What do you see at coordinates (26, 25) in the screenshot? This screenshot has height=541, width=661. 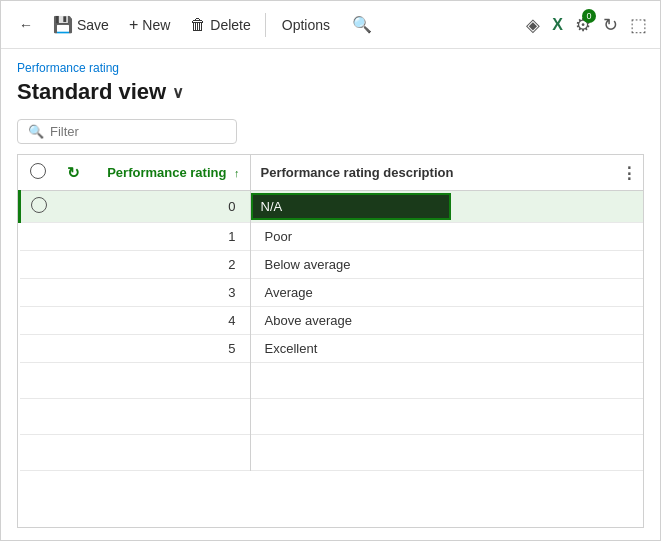 I see `back-icon: ←` at bounding box center [26, 25].